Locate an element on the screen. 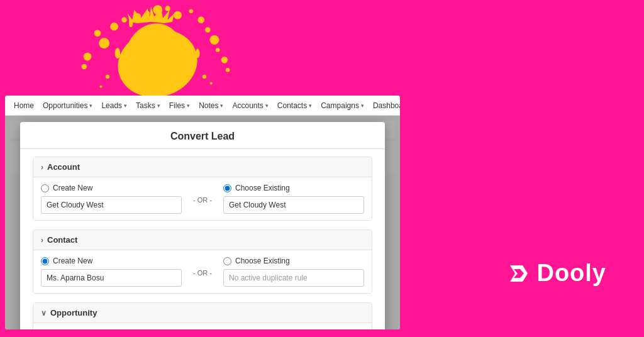 The image size is (644, 337). contact-label: Contact is located at coordinates (62, 240).